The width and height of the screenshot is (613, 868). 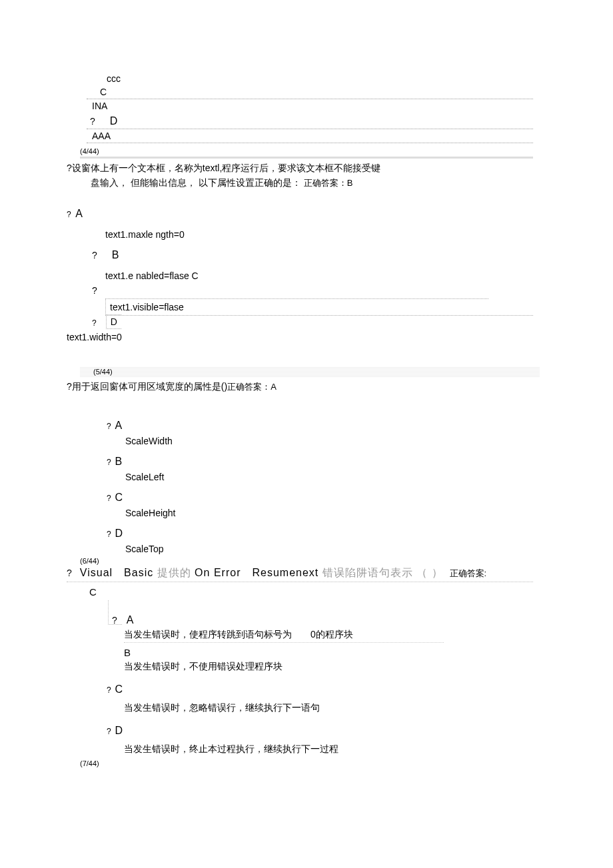 What do you see at coordinates (101, 136) in the screenshot?
I see `q3-d-text: AAA` at bounding box center [101, 136].